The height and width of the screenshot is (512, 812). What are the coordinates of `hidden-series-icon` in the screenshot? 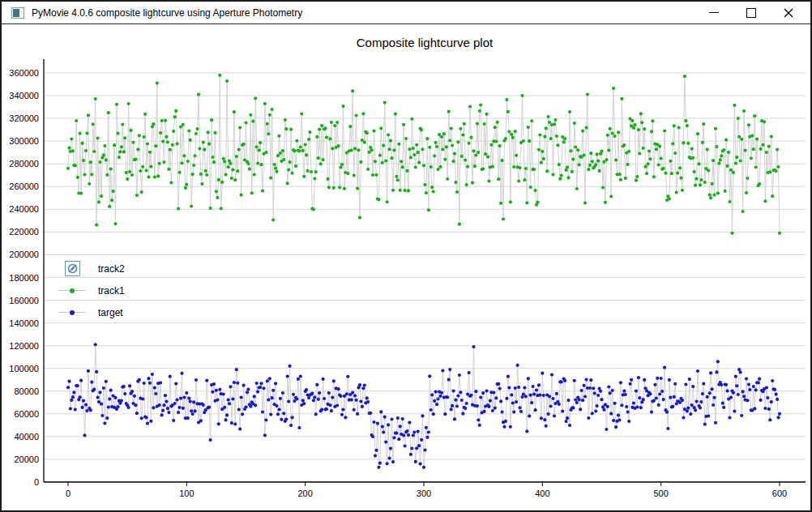 It's located at (73, 269).